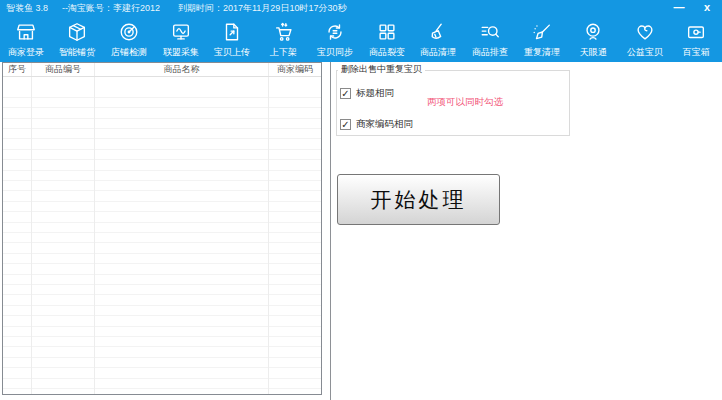 The height and width of the screenshot is (400, 722). What do you see at coordinates (542, 40) in the screenshot?
I see `toolbar-item-duplicate-clean: 重复清理` at bounding box center [542, 40].